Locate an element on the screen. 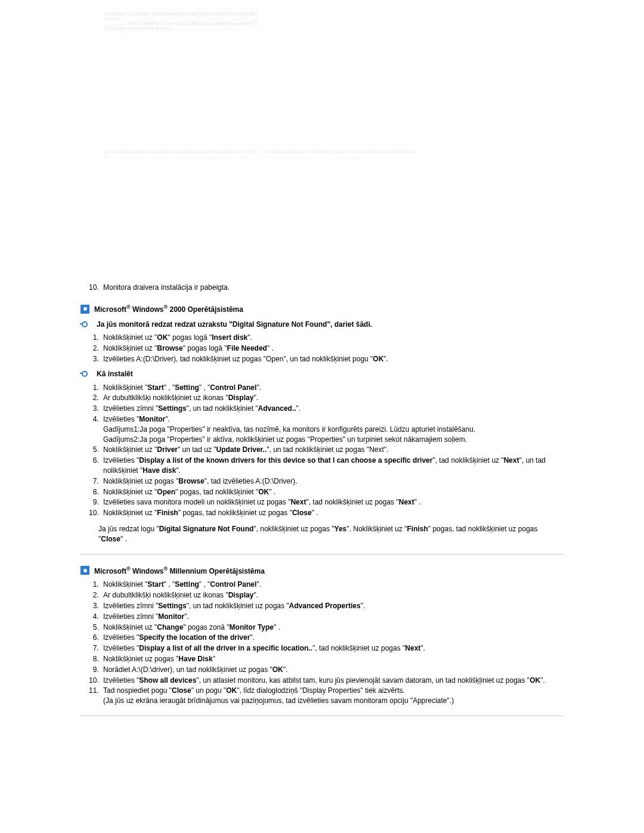 Image resolution: width=644 pixels, height=833 pixels. step-item: Noklikšķiniet uz "Finish" pogas, tad nok… is located at coordinates (332, 513).